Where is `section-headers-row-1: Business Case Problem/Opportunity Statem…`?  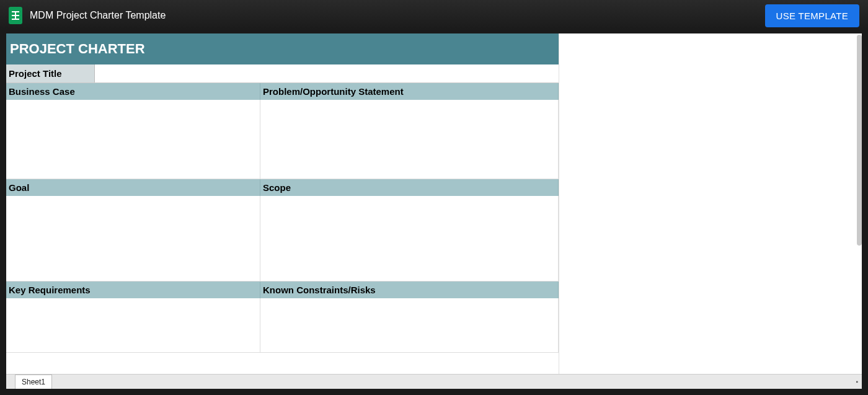 section-headers-row-1: Business Case Problem/Opportunity Statem… is located at coordinates (283, 92).